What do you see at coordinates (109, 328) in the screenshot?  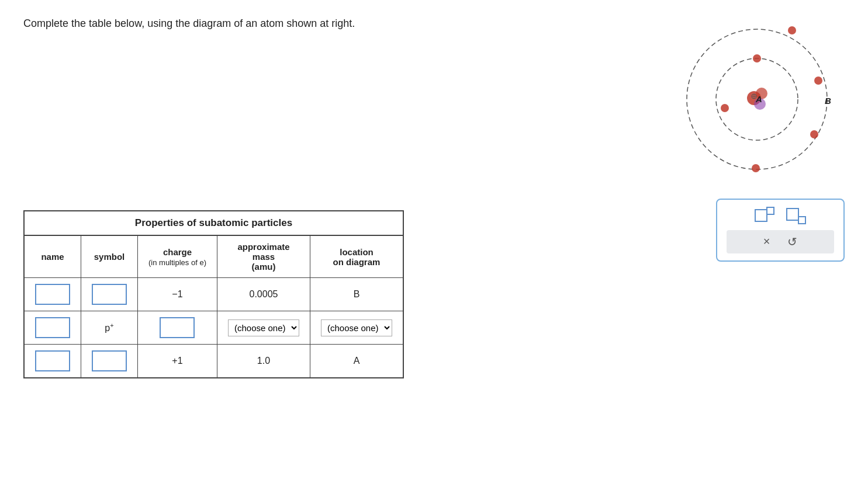 I see `row2-symbol-value: p+` at bounding box center [109, 328].